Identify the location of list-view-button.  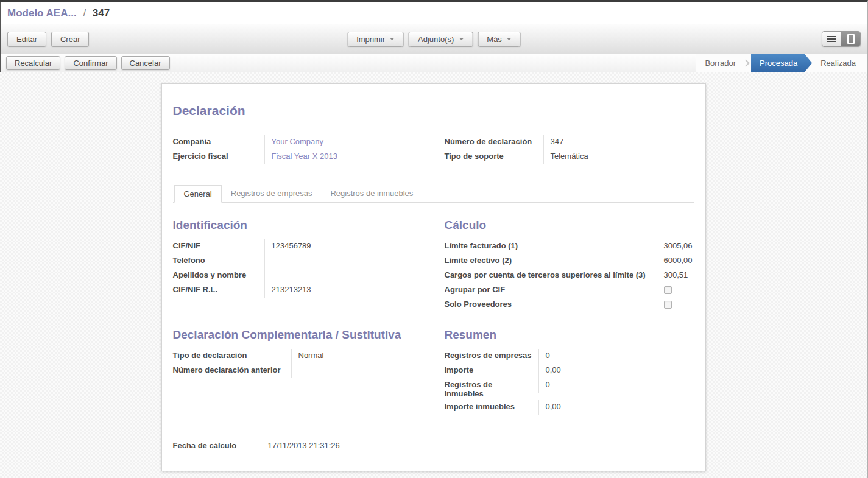
(832, 39).